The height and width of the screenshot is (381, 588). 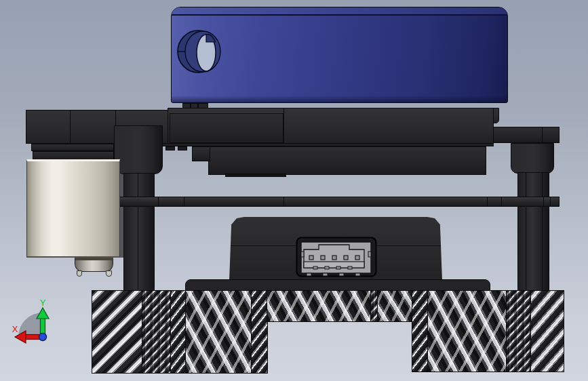 I want to click on motor-ring-upper, so click(x=73, y=148).